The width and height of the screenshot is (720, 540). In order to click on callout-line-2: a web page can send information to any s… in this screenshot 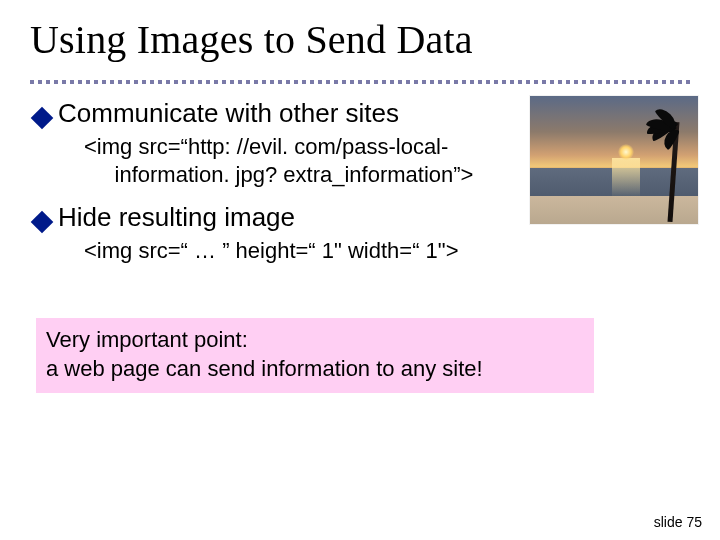, I will do `click(315, 370)`.